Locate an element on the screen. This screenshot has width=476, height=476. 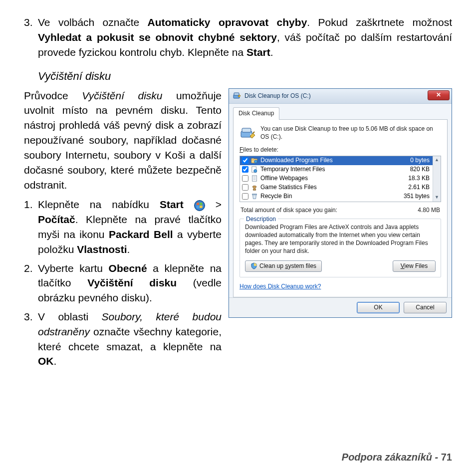
file-name: Recycle Bin is located at coordinates (330, 197).